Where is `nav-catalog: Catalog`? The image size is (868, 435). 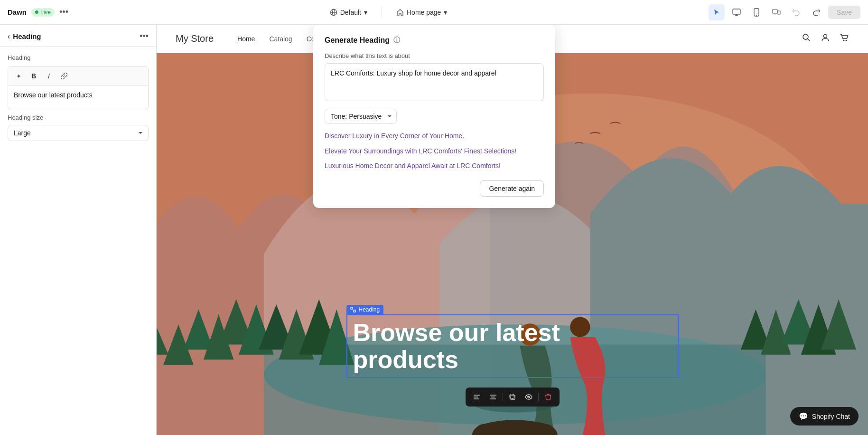 nav-catalog: Catalog is located at coordinates (280, 39).